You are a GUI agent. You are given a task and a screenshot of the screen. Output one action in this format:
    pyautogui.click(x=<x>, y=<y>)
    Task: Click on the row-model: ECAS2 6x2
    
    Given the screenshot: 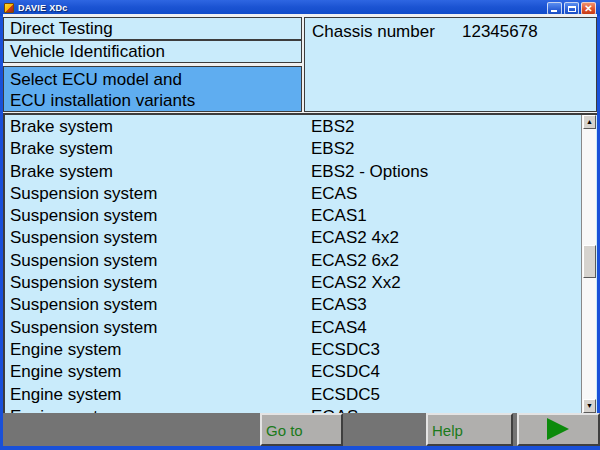 What is the action you would take?
    pyautogui.click(x=355, y=261)
    